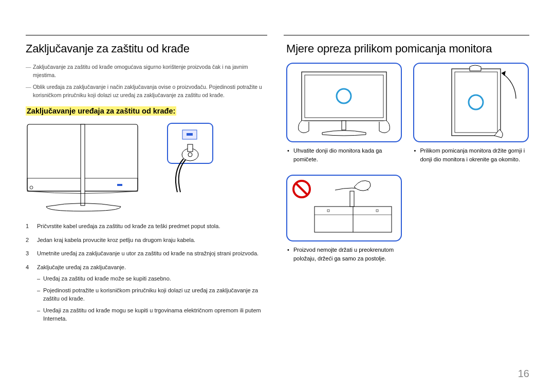  Describe the element at coordinates (147, 295) in the screenshot. I see `step-4: Zaključajte uređaj za zaključavanje. Ure…` at that location.